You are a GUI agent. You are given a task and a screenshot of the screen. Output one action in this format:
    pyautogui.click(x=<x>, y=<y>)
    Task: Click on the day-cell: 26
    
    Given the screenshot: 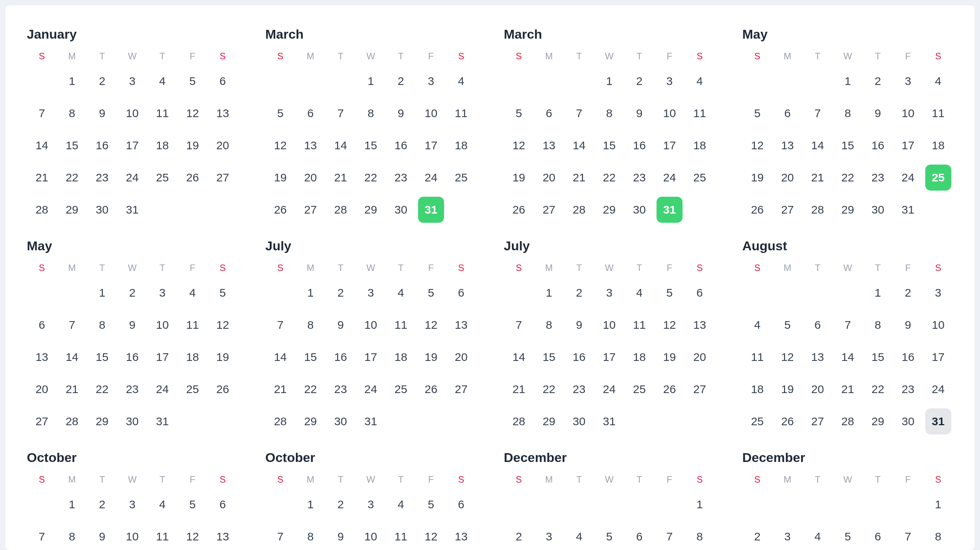 What is the action you would take?
    pyautogui.click(x=193, y=178)
    